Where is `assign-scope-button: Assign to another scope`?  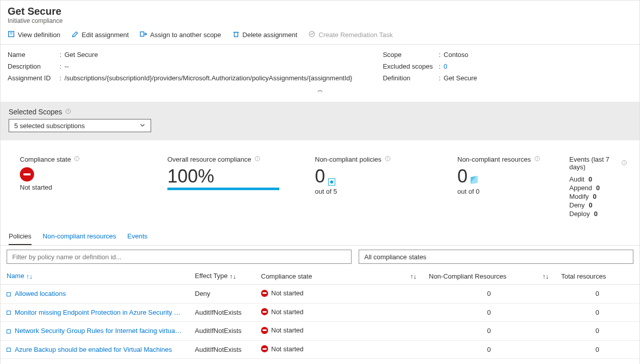
assign-scope-button: Assign to another scope is located at coordinates (180, 35).